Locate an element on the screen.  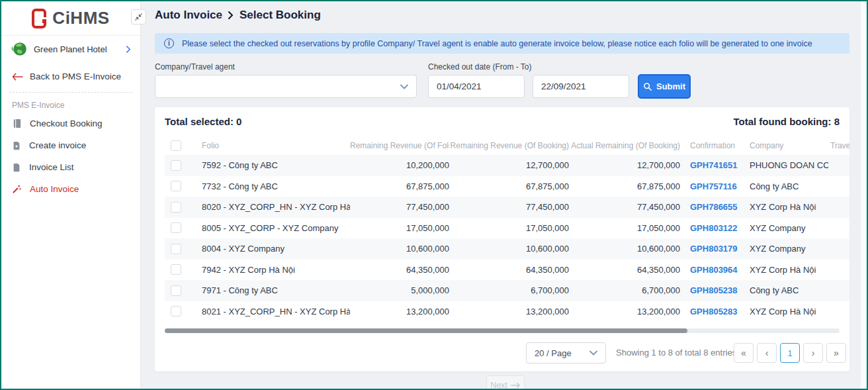
sidebar-item-auto-invoice: Auto Invoice is located at coordinates (71, 189).